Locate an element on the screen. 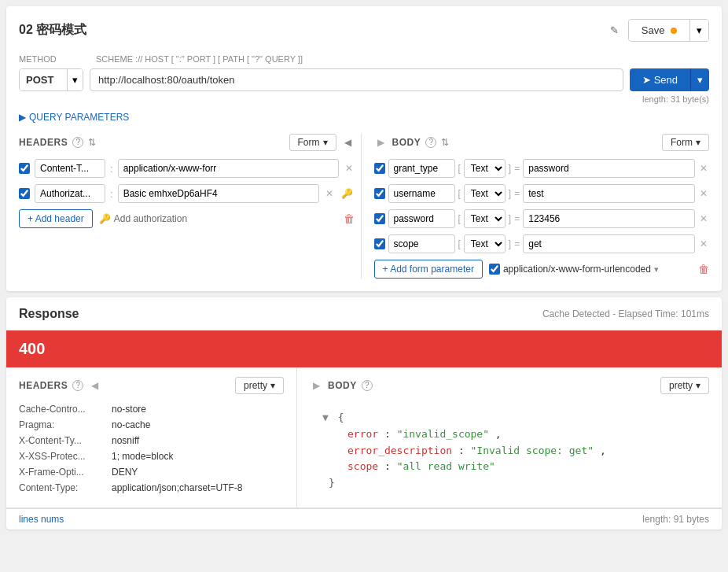  body-4-bracket-close: ] is located at coordinates (509, 244).